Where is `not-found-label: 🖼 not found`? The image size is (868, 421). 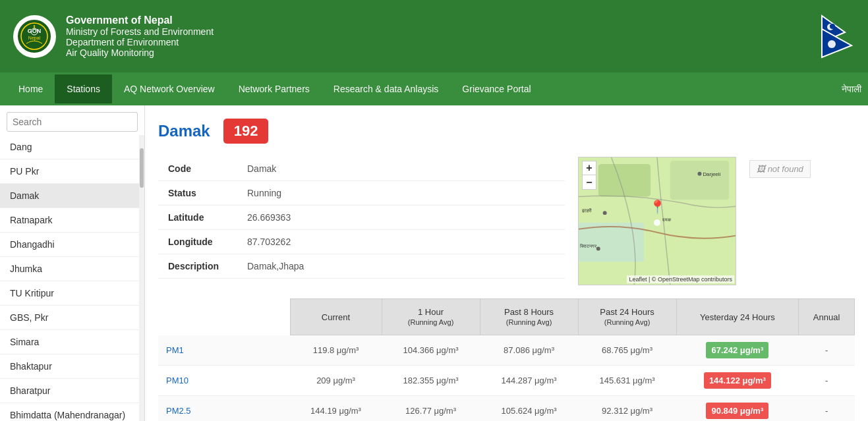
not-found-label: 🖼 not found is located at coordinates (780, 169).